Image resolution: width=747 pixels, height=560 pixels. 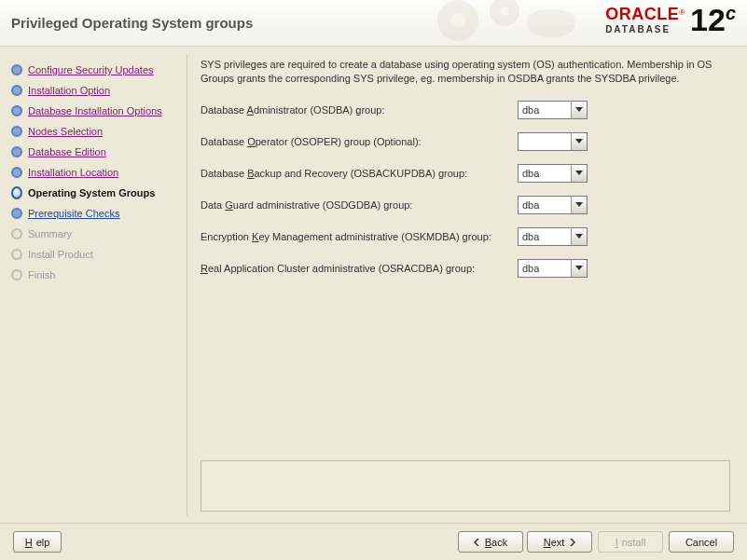 I want to click on sidebar-step-0: Configure Security Updates, so click(x=96, y=70).